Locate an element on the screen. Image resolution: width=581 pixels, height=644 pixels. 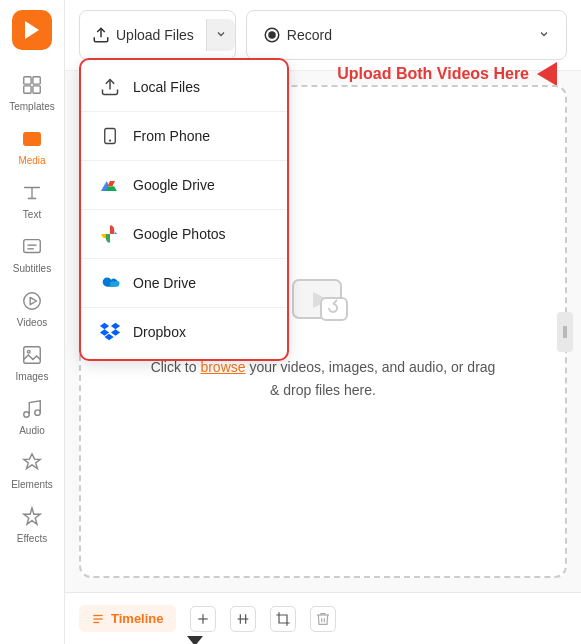
handle-icon is located at coordinates (565, 332).